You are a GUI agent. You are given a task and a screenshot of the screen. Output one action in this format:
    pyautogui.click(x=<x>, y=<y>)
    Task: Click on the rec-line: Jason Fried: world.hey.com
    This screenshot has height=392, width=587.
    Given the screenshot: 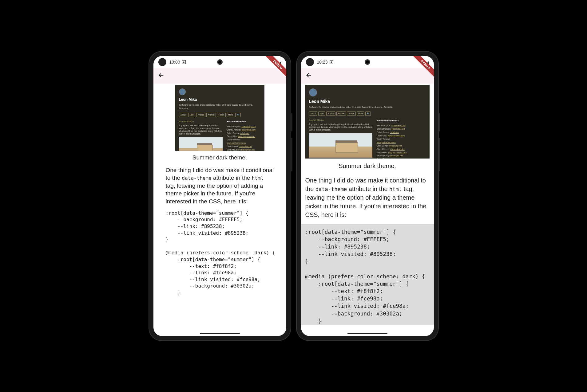 What is the action you would take?
    pyautogui.click(x=401, y=158)
    